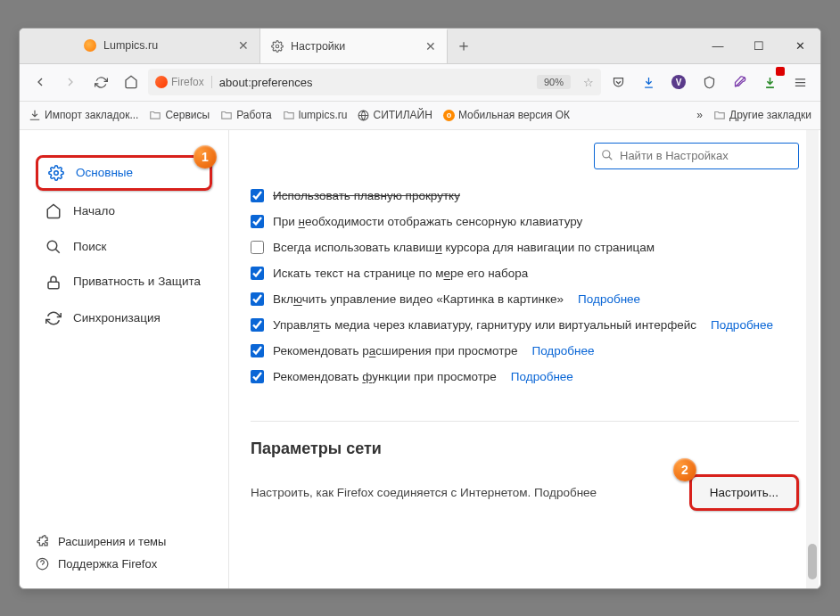 The height and width of the screenshot is (616, 840). I want to click on tab-title: Настройки, so click(317, 46).